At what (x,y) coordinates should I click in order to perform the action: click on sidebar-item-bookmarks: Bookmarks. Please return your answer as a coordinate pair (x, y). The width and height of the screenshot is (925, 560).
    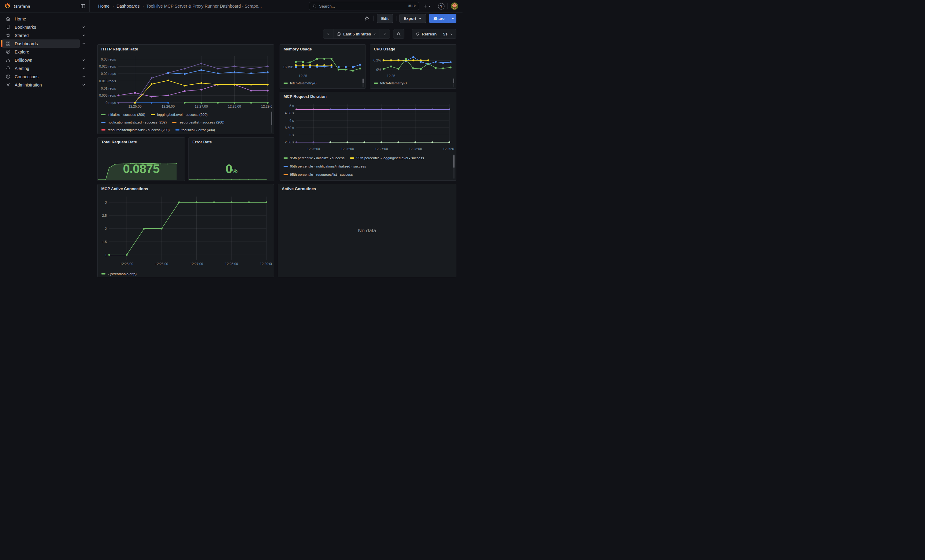
    Looking at the image, I should click on (44, 27).